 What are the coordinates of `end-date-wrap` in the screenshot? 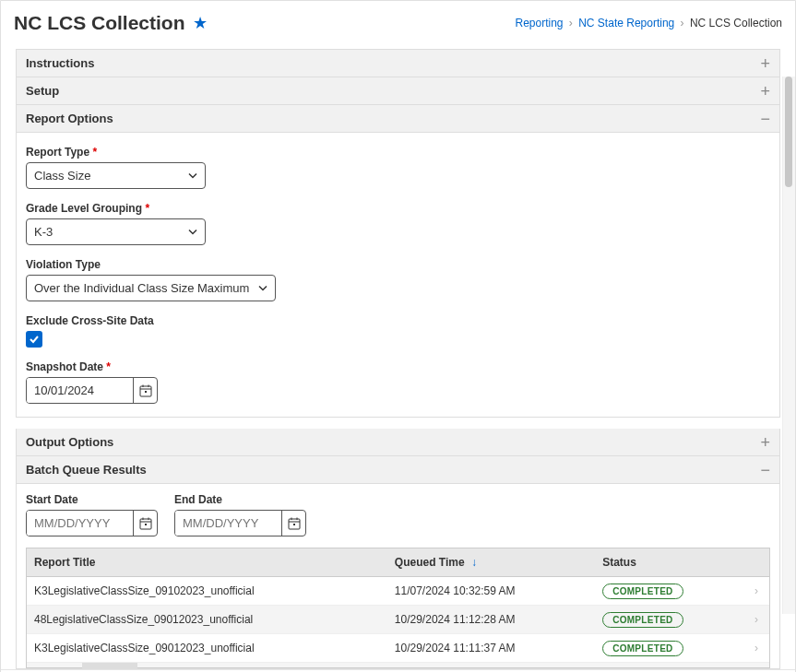 It's located at (240, 524).